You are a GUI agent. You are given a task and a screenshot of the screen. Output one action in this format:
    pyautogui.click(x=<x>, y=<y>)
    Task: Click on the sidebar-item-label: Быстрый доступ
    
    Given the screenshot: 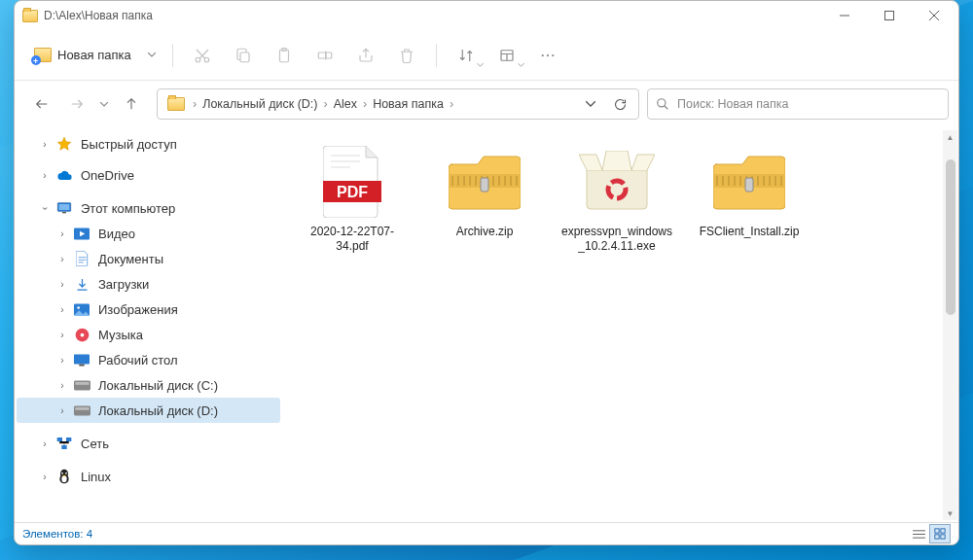 What is the action you would take?
    pyautogui.click(x=128, y=144)
    